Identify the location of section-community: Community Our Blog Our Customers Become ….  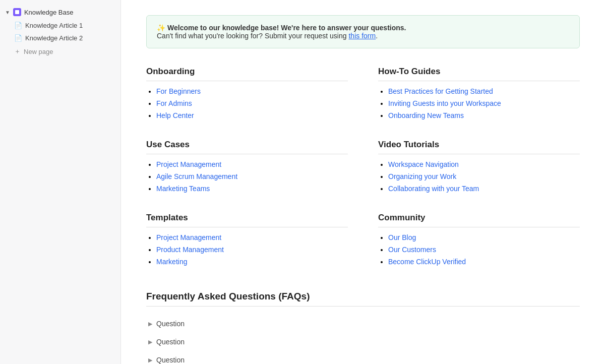
(479, 241).